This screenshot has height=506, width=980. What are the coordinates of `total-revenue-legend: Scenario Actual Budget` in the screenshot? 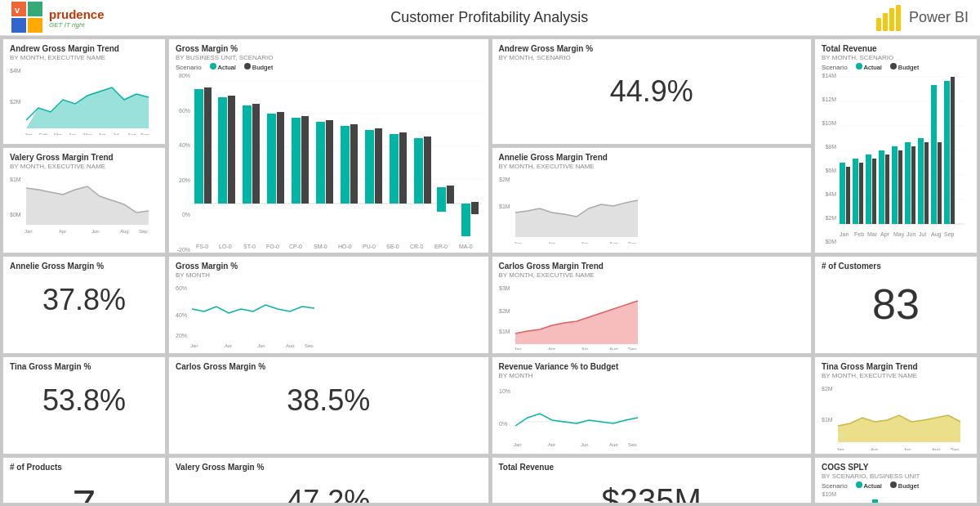 It's located at (896, 67).